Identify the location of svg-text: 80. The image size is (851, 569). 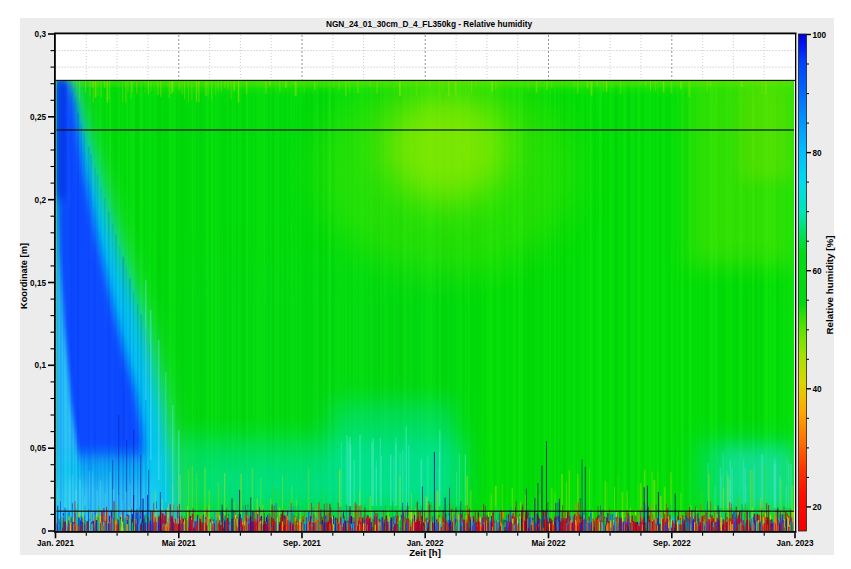
(818, 154).